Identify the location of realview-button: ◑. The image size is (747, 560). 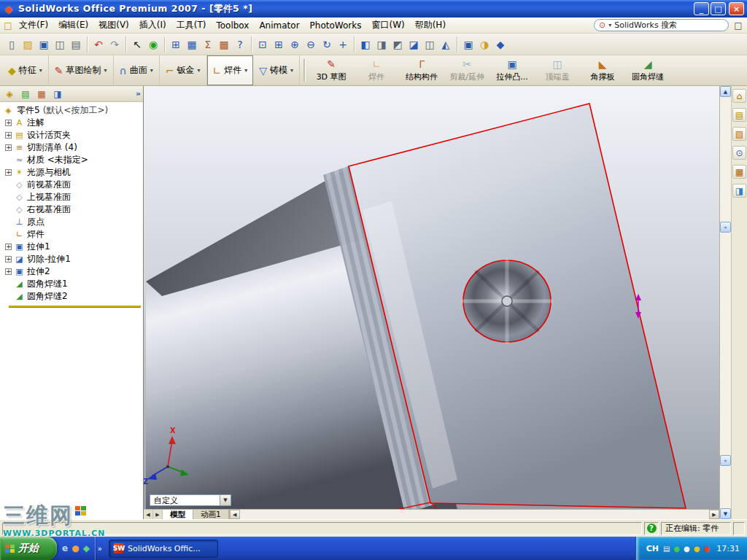
(484, 44).